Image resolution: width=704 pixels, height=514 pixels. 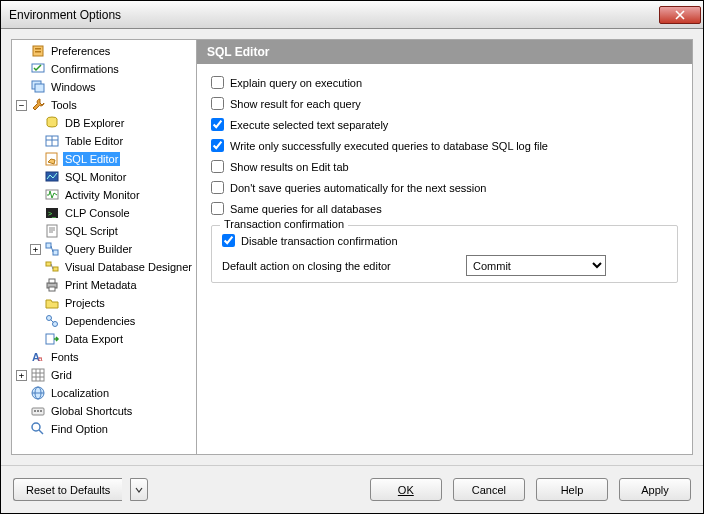 What do you see at coordinates (296, 104) in the screenshot?
I see `check-show-result-each-label: Show result for each query` at bounding box center [296, 104].